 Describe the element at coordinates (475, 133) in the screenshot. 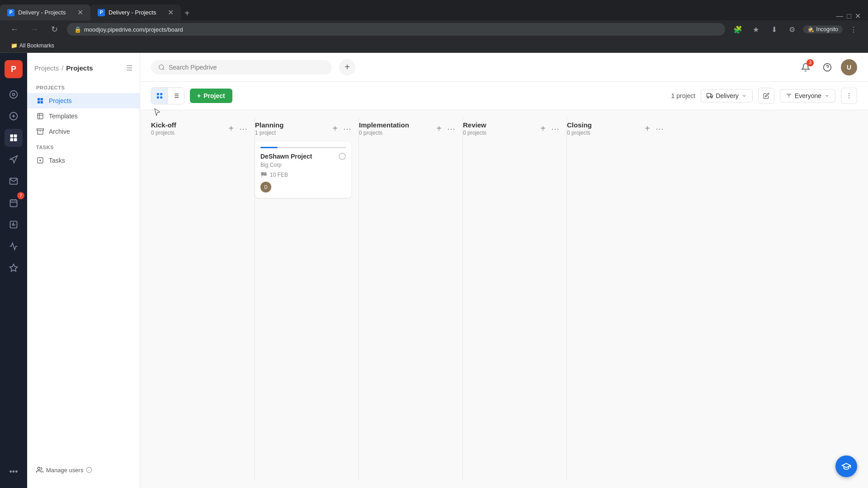

I see `review-column-count: 0 projects` at that location.